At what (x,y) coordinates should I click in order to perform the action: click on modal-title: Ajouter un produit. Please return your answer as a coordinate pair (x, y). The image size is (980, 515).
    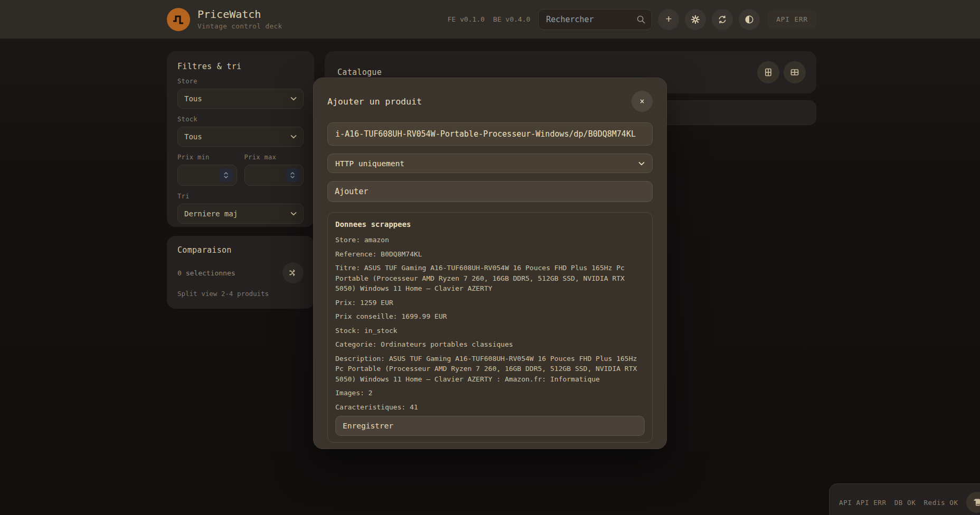
    Looking at the image, I should click on (375, 101).